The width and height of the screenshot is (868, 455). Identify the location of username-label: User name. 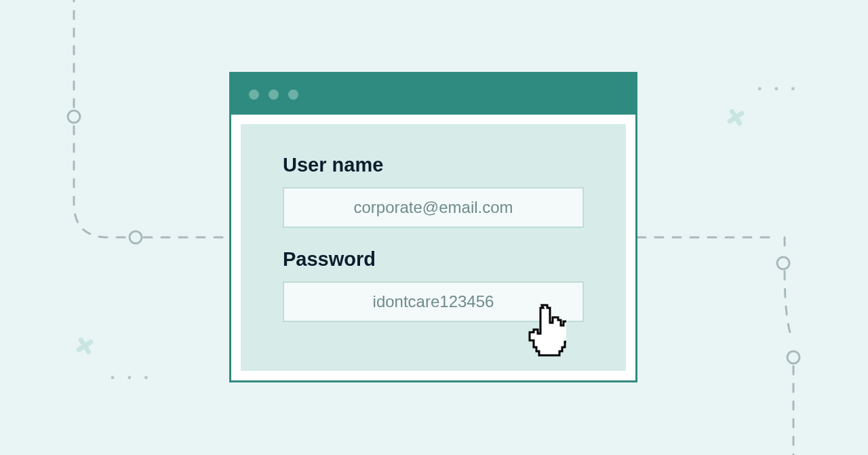
(433, 165).